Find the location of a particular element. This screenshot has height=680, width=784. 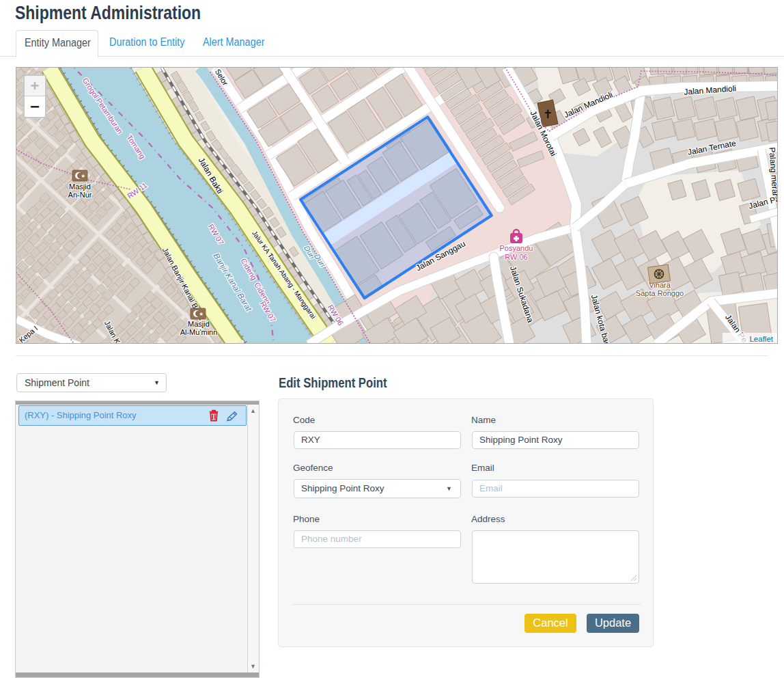

svg-text: RW 06 is located at coordinates (516, 257).